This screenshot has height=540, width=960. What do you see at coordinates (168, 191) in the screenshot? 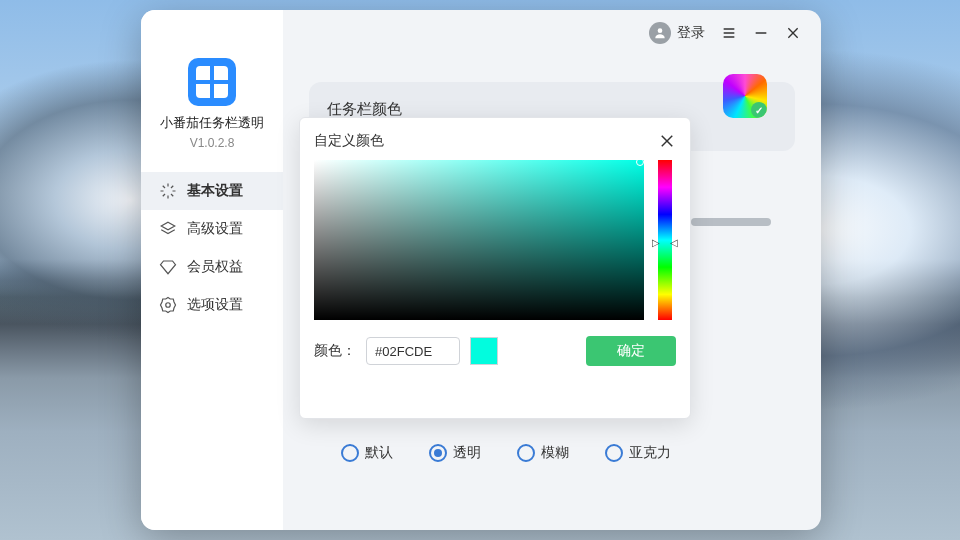
I see `spark-icon` at bounding box center [168, 191].